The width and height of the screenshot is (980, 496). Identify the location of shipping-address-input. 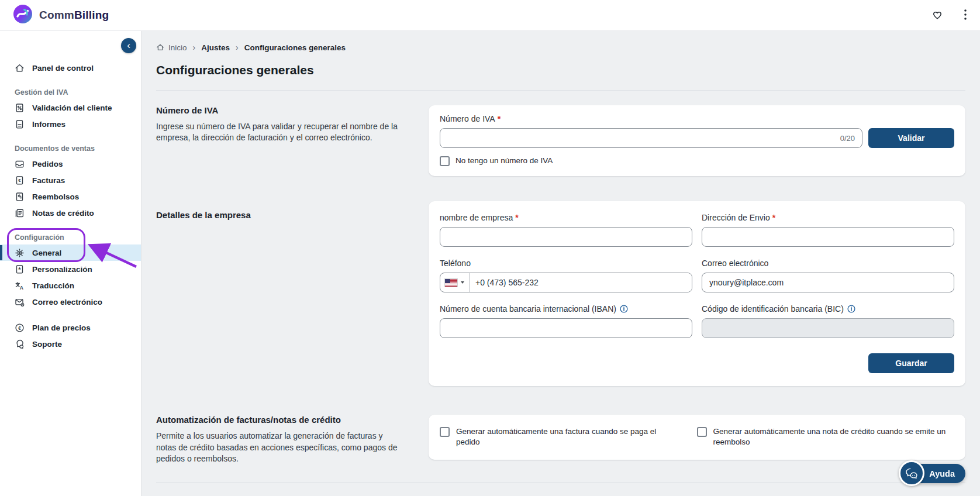
(828, 237).